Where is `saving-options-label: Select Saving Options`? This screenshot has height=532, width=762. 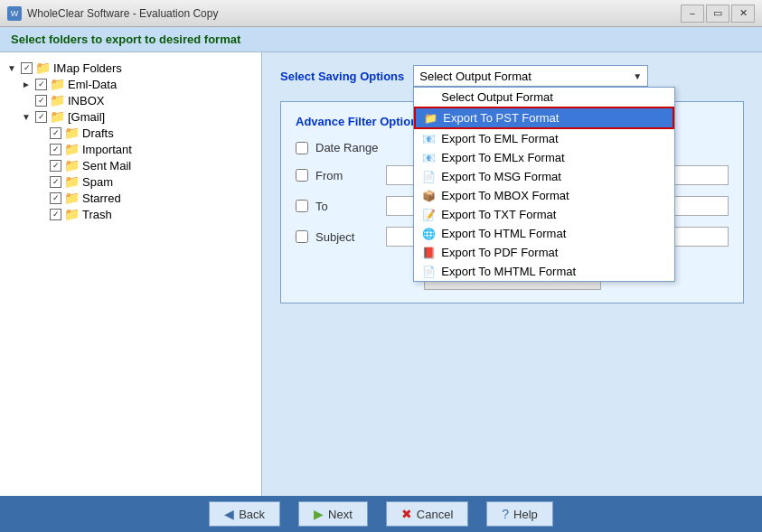 saving-options-label: Select Saving Options is located at coordinates (342, 76).